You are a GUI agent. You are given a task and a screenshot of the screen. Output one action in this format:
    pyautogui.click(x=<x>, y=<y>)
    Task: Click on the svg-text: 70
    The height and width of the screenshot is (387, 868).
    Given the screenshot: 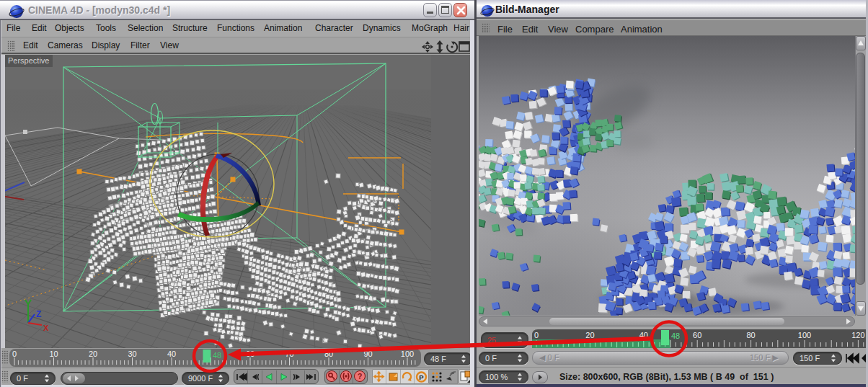 What is the action you would take?
    pyautogui.click(x=289, y=354)
    